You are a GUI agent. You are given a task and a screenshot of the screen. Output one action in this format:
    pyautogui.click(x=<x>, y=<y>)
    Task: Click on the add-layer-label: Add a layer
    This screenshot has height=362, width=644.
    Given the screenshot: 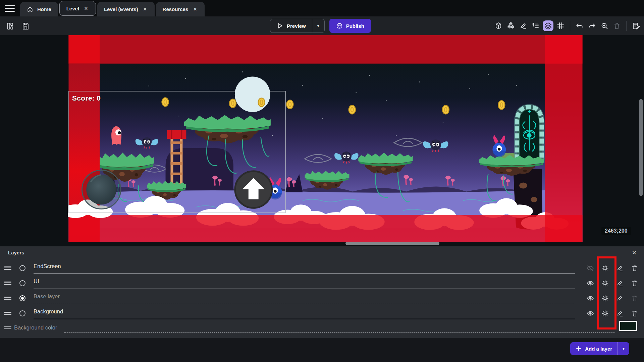 What is the action you would take?
    pyautogui.click(x=598, y=349)
    